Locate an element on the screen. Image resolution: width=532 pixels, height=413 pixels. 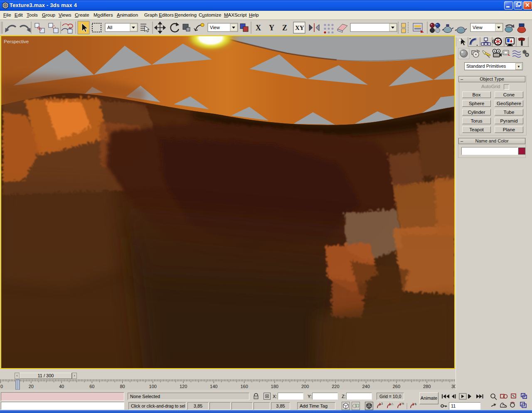
svg-text: 260 is located at coordinates (397, 386).